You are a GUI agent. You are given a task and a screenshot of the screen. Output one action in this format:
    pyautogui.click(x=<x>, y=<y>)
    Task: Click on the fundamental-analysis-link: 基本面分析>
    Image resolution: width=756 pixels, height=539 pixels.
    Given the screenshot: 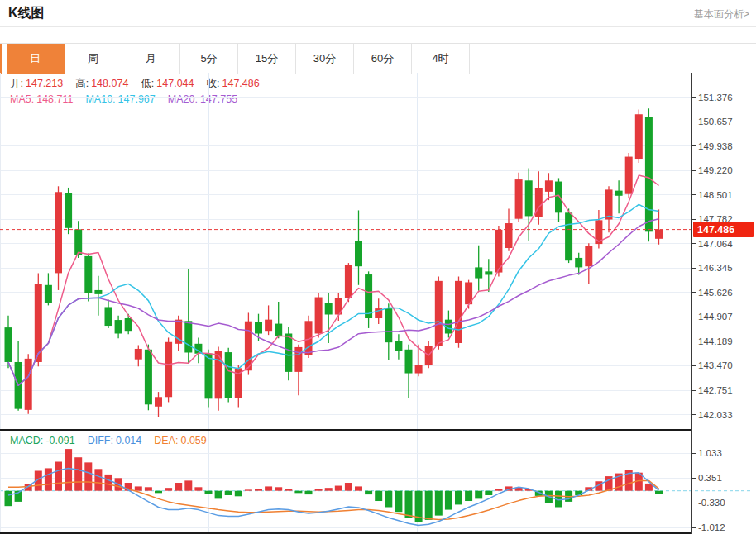 What is the action you would take?
    pyautogui.click(x=721, y=15)
    